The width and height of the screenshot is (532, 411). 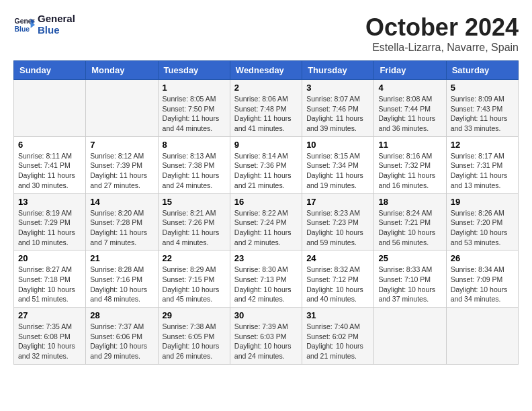 What do you see at coordinates (338, 285) in the screenshot?
I see `day-info: Sunrise: 8:32 AM Sunset: 7:12 PM Dayligh…` at bounding box center [338, 285].